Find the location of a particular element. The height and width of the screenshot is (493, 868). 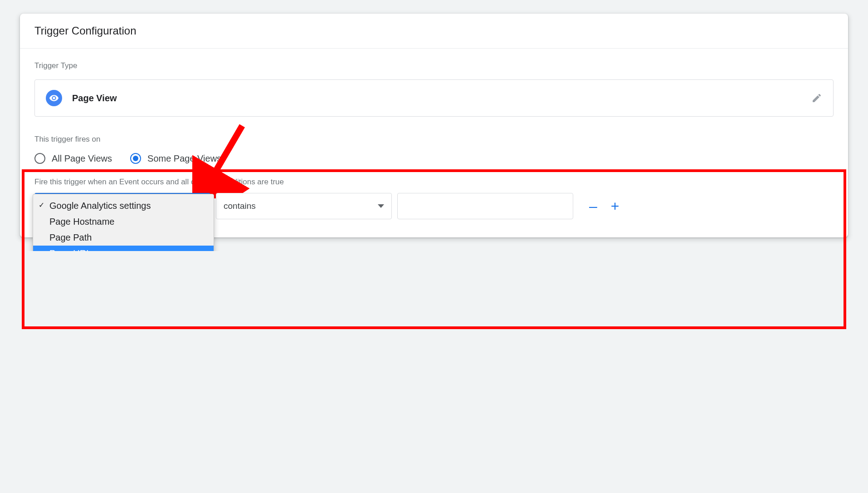

dropdown-item-page-hostname: Page Hostname is located at coordinates (123, 222).